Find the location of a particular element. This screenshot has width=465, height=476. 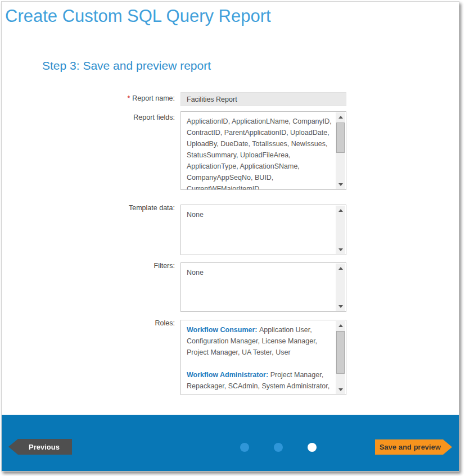

filters-box: None is located at coordinates (263, 287).